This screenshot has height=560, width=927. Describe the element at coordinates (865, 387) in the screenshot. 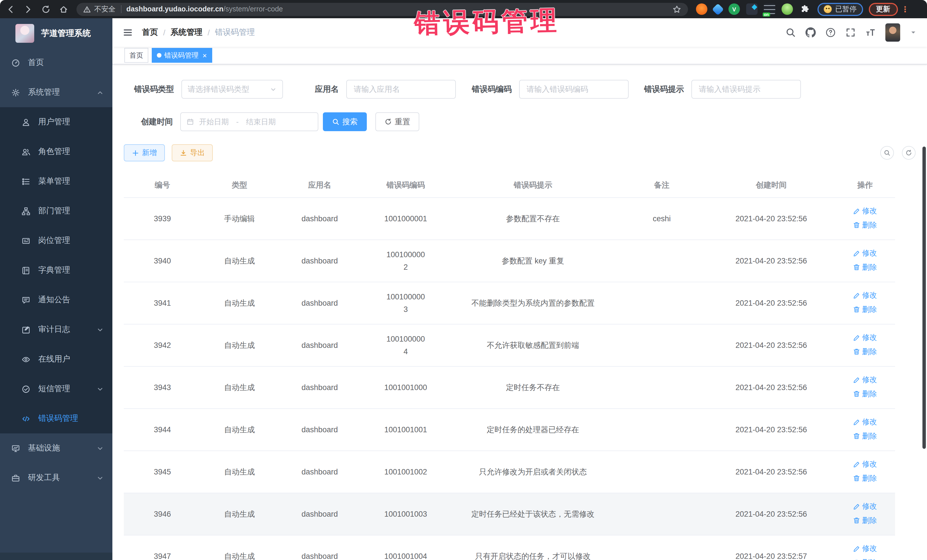

I see `cell-operations: 修改删除` at that location.